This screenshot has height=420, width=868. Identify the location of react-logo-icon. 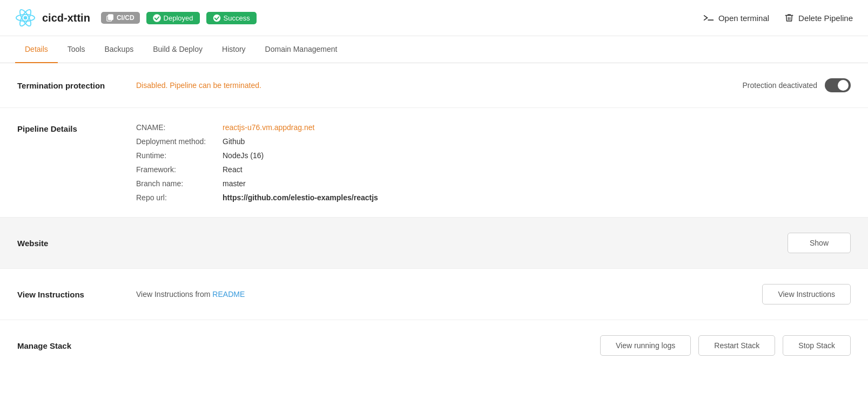
(25, 18).